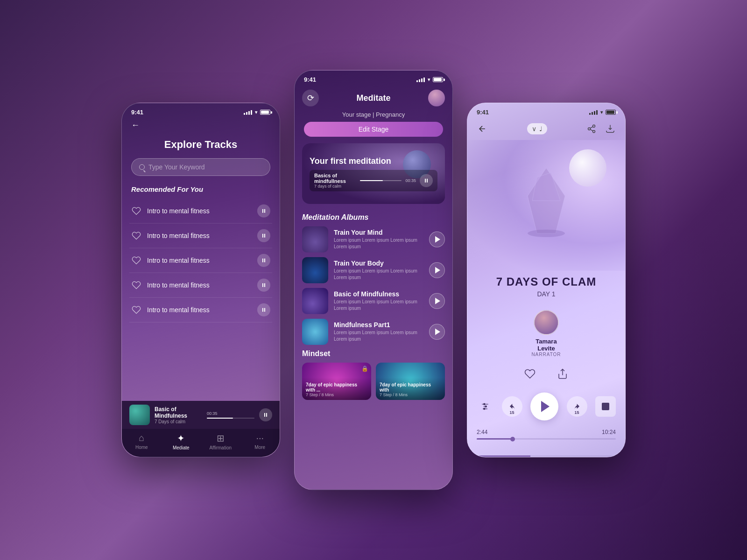 This screenshot has width=747, height=560. What do you see at coordinates (546, 456) in the screenshot?
I see `bottom-progress-bar` at bounding box center [546, 456].